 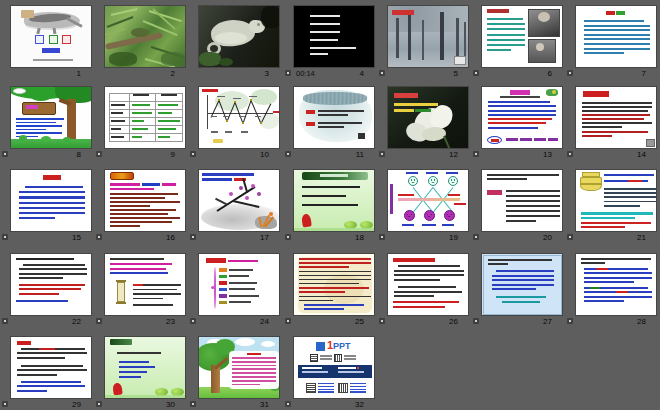 I want to click on slide-meta: 12, so click(x=428, y=156).